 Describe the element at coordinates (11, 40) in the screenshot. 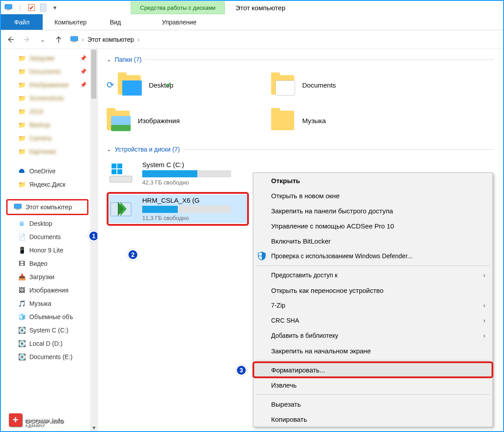

I see `nav-back-button` at that location.